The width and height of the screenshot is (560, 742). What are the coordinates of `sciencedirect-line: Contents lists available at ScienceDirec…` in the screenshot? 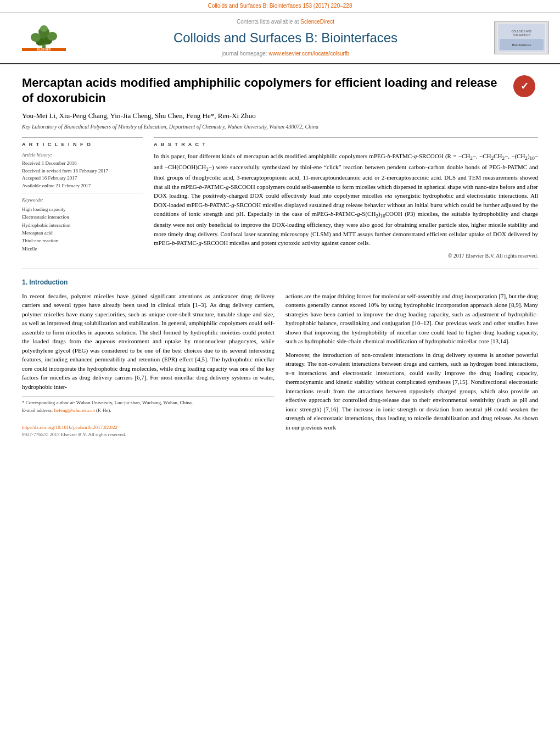 It's located at (285, 22).